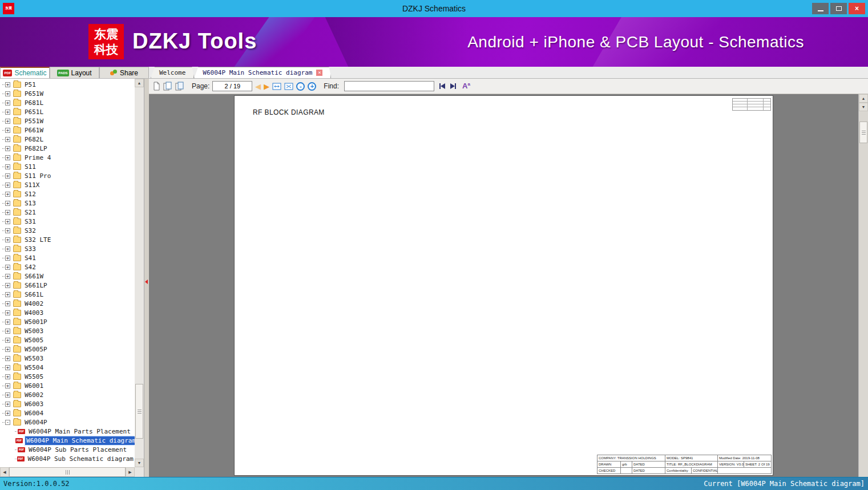 The image size is (868, 490). Describe the element at coordinates (857, 9) in the screenshot. I see `close-button: ×` at that location.